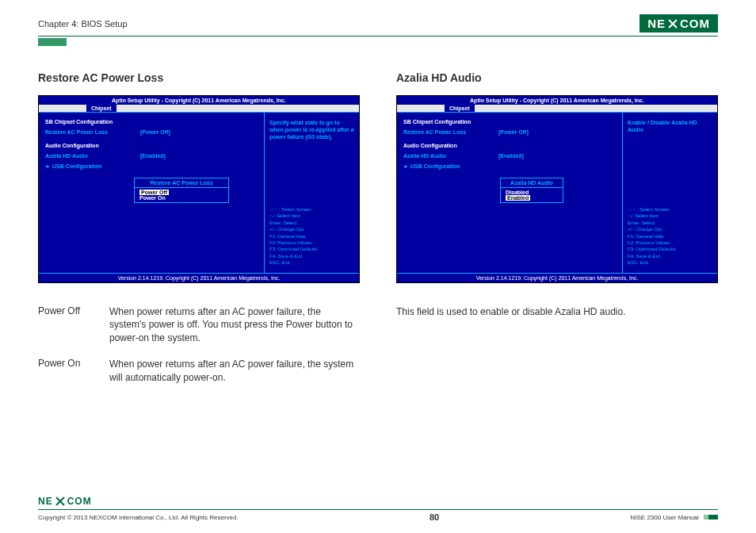  What do you see at coordinates (532, 192) in the screenshot?
I see `popup-opt-disabled: Disabled` at bounding box center [532, 192].